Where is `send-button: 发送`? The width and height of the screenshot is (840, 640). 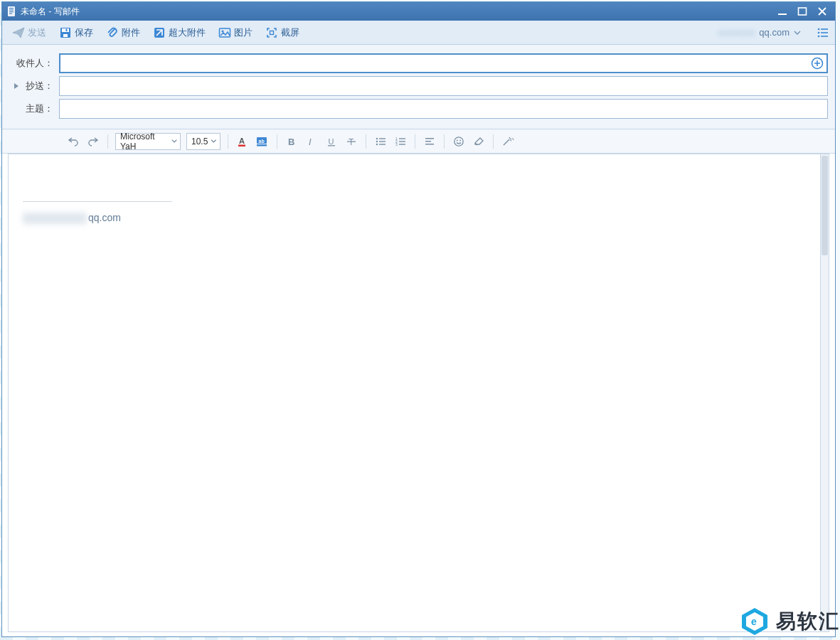
send-button: 发送 is located at coordinates (29, 33).